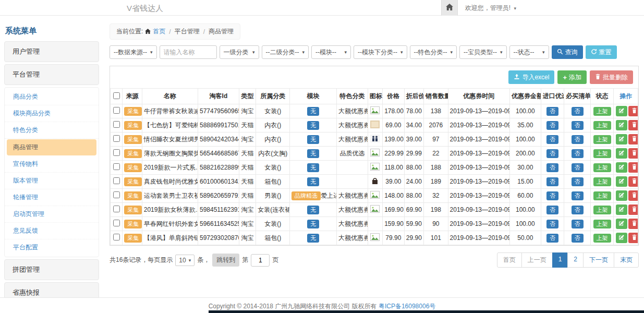  What do you see at coordinates (567, 52) in the screenshot?
I see `search-button: 查询` at bounding box center [567, 52].